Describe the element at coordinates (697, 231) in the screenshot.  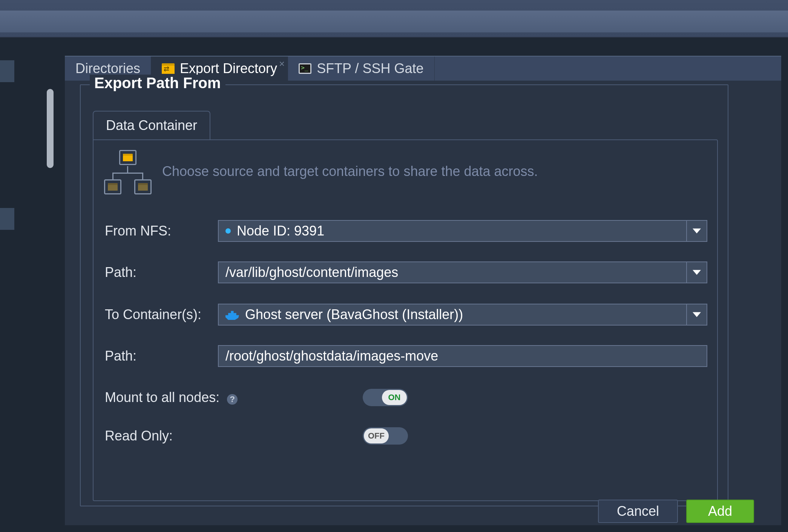
I see `from-nfs-dropdown-button` at that location.